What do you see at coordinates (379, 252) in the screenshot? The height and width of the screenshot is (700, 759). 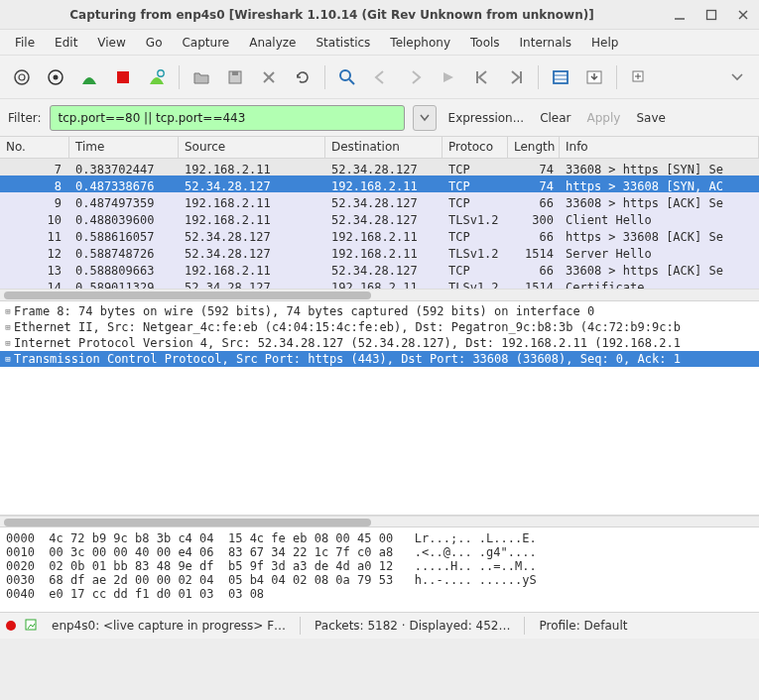 I see `packet-row: 120.58874872652.34.28.127192.168.2.11TLS…` at bounding box center [379, 252].